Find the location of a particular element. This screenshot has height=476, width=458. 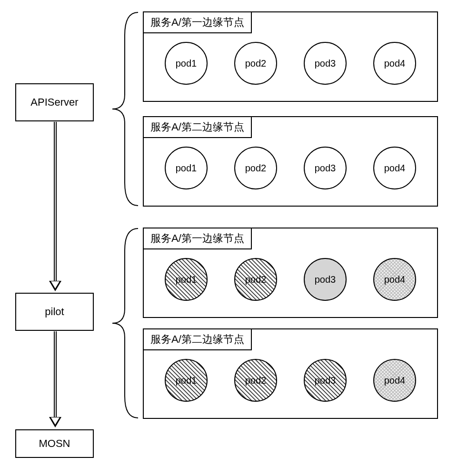

brace-apiserver is located at coordinates (125, 109).